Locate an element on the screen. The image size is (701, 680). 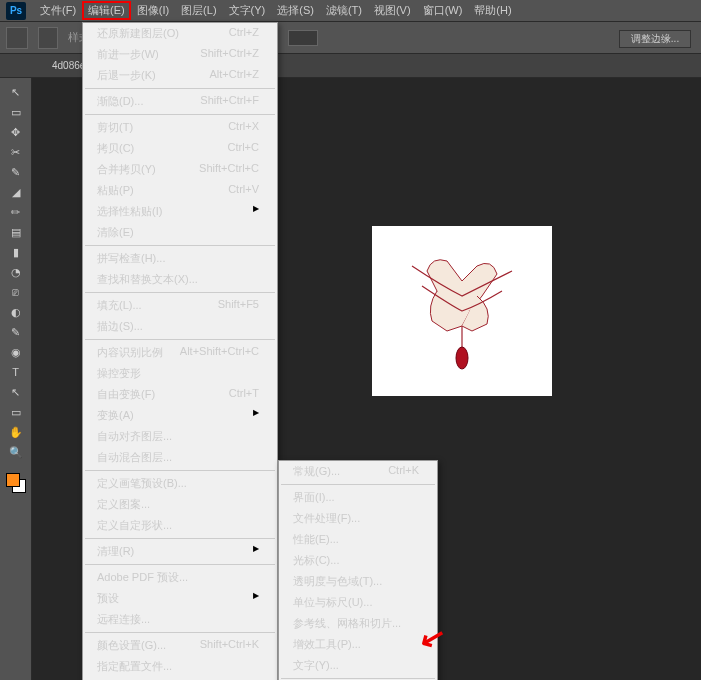
tool-icon: ▮ is located at coordinates (16, 252).